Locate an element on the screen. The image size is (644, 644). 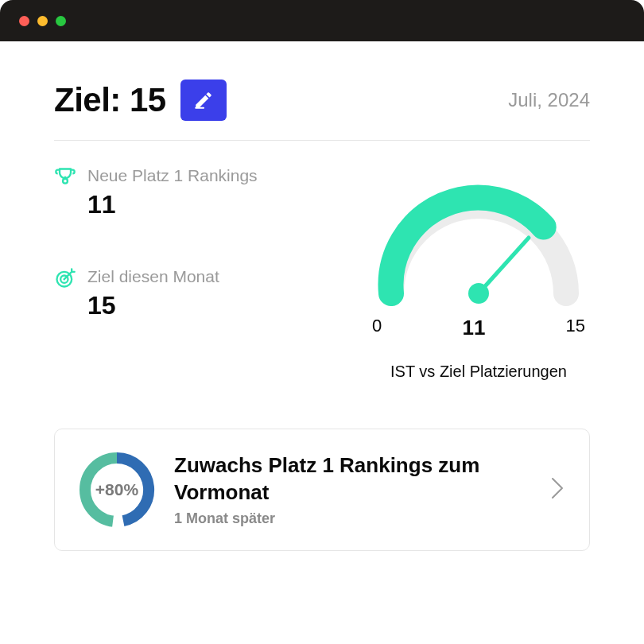
minimize-icon is located at coordinates (43, 21).